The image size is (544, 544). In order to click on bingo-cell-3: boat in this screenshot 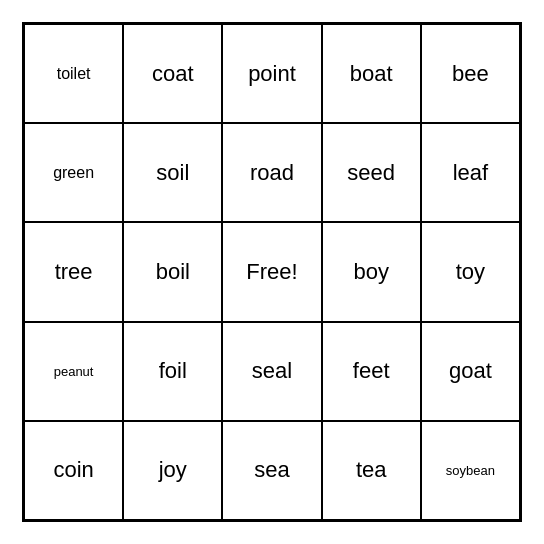, I will do `click(372, 74)`.